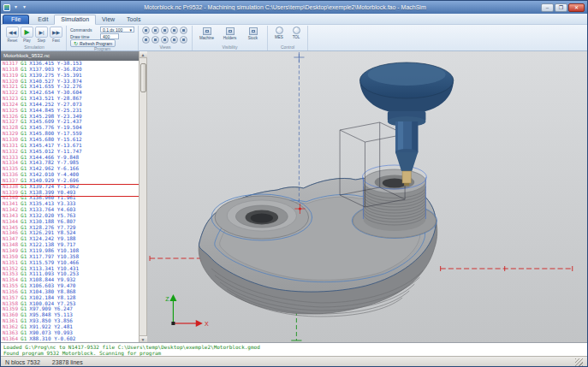 The width and height of the screenshot is (588, 367). What do you see at coordinates (144, 197) in the screenshot?
I see `code-scrollbar: ▲ ▼` at bounding box center [144, 197].